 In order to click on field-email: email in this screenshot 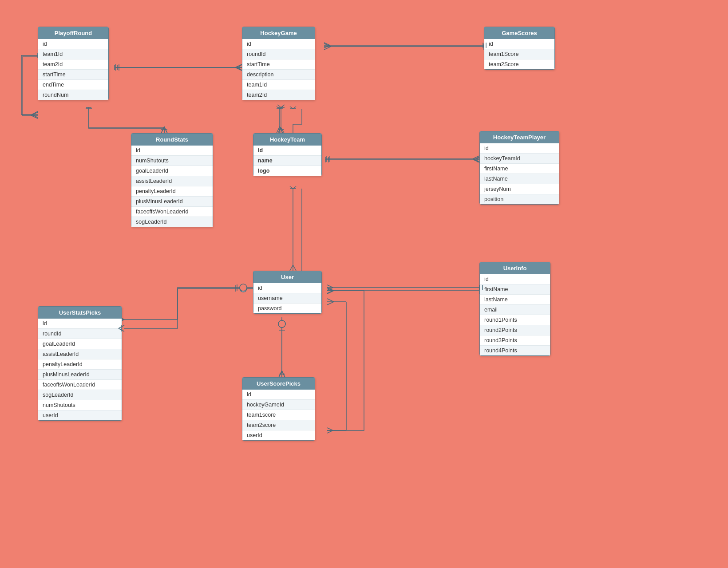, I will do `click(515, 310)`.